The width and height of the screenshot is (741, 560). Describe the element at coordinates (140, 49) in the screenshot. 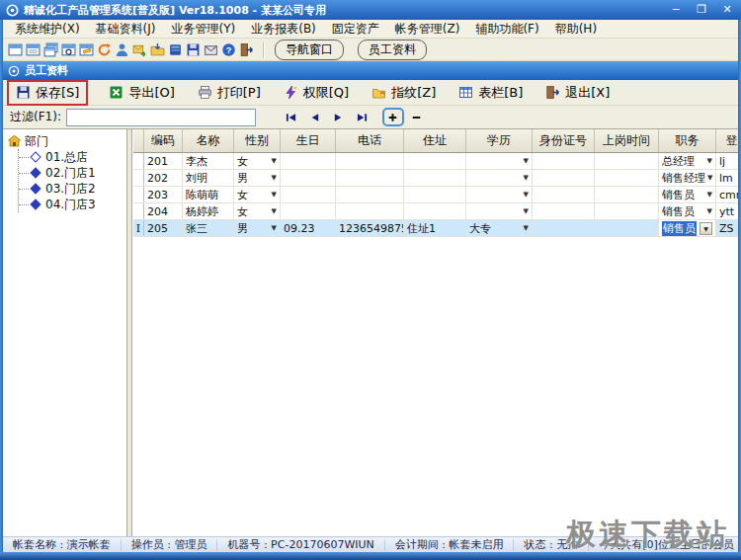

I see `mail-export-icon` at that location.